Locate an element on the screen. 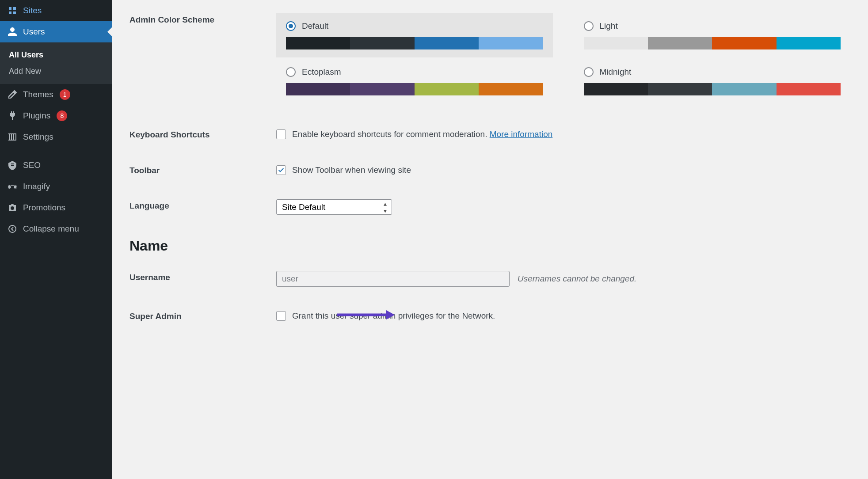 This screenshot has width=868, height=479. toolbar-text: Show Toolbar when viewing site is located at coordinates (352, 171).